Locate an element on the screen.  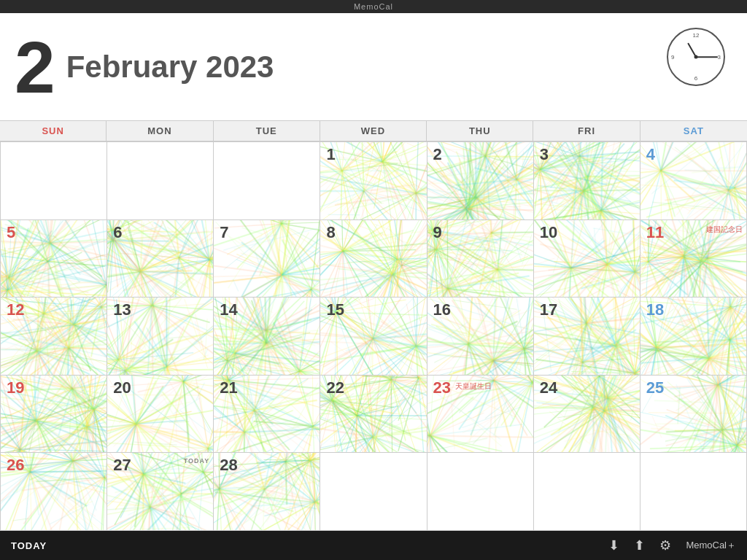
app-title: MemoCal is located at coordinates (374, 7).